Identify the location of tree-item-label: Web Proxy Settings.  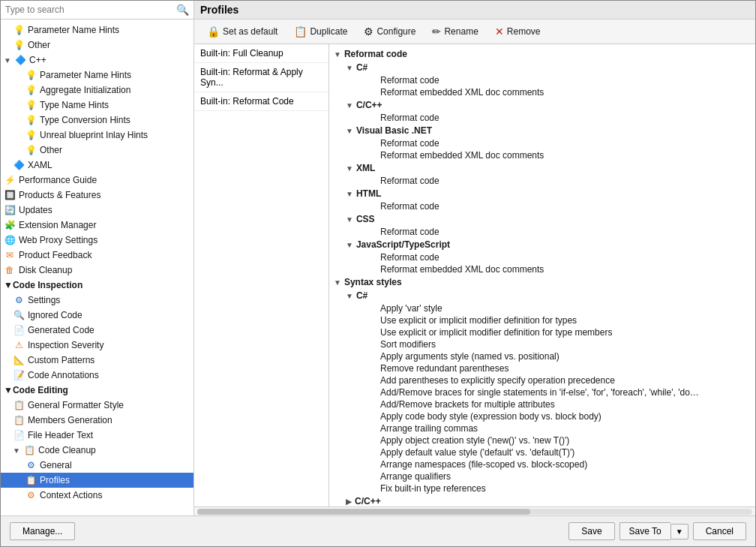
(58, 240).